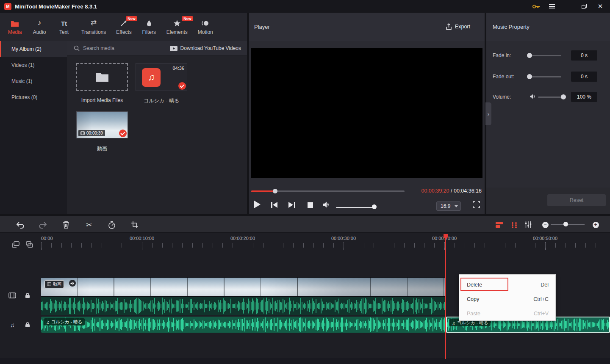  Describe the element at coordinates (530, 55) in the screenshot. I see `fade-in-handle` at that location.